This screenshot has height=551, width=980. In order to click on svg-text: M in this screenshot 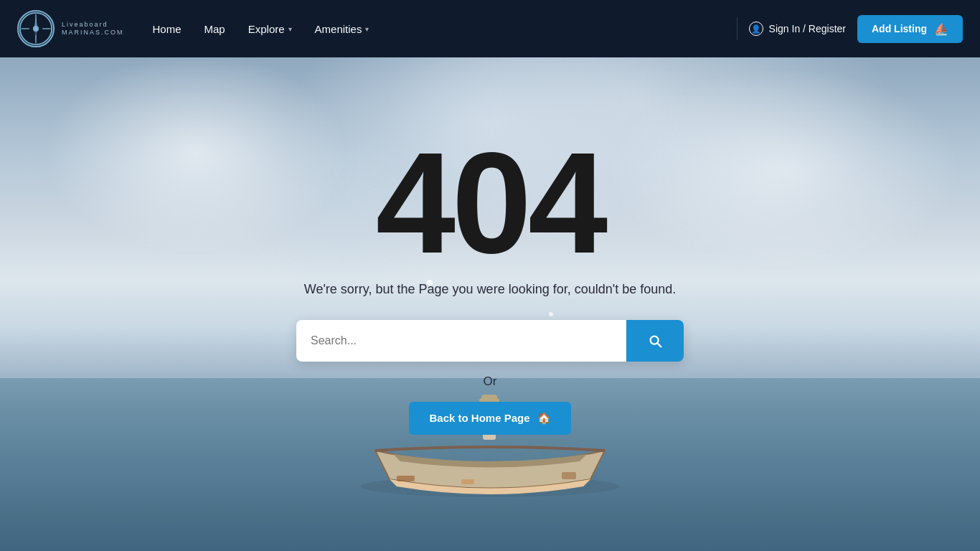, I will do `click(36, 29)`.